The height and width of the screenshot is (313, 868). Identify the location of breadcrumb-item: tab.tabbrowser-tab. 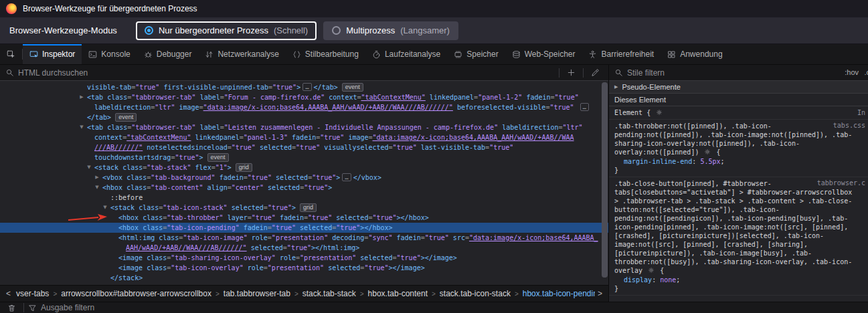
(257, 294).